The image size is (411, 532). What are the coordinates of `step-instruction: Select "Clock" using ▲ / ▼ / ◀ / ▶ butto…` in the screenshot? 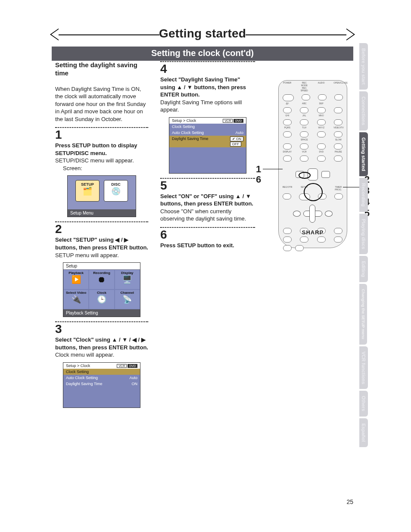 It's located at (102, 344).